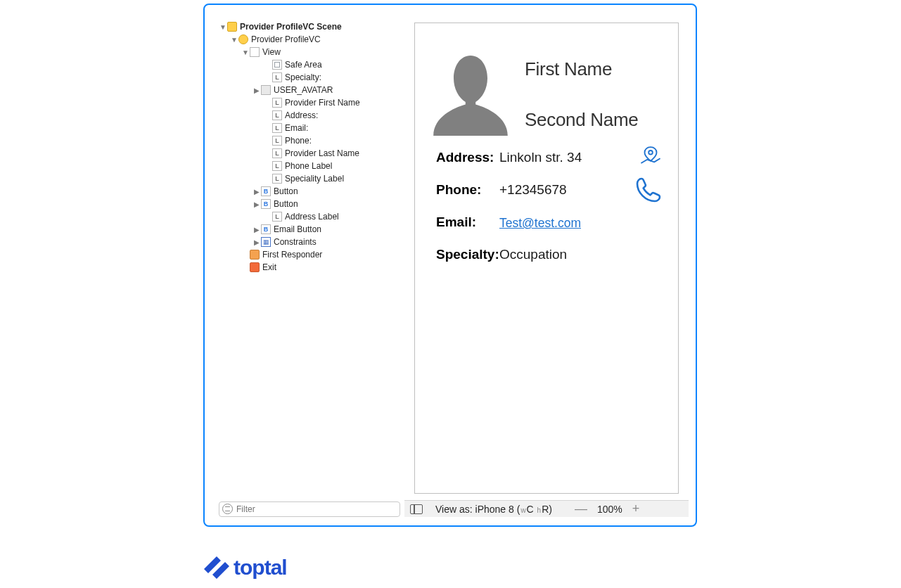 The height and width of the screenshot is (588, 901). Describe the element at coordinates (532, 509) in the screenshot. I see `size-class-c: C` at that location.